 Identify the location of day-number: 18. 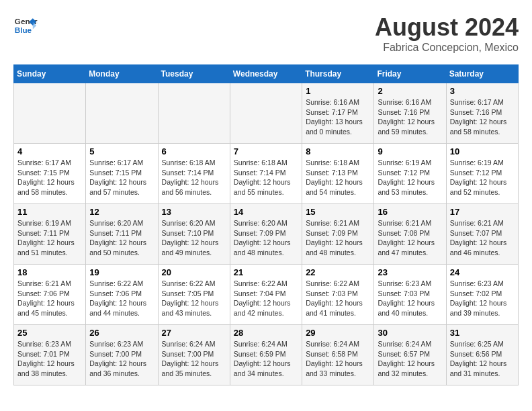
(50, 273).